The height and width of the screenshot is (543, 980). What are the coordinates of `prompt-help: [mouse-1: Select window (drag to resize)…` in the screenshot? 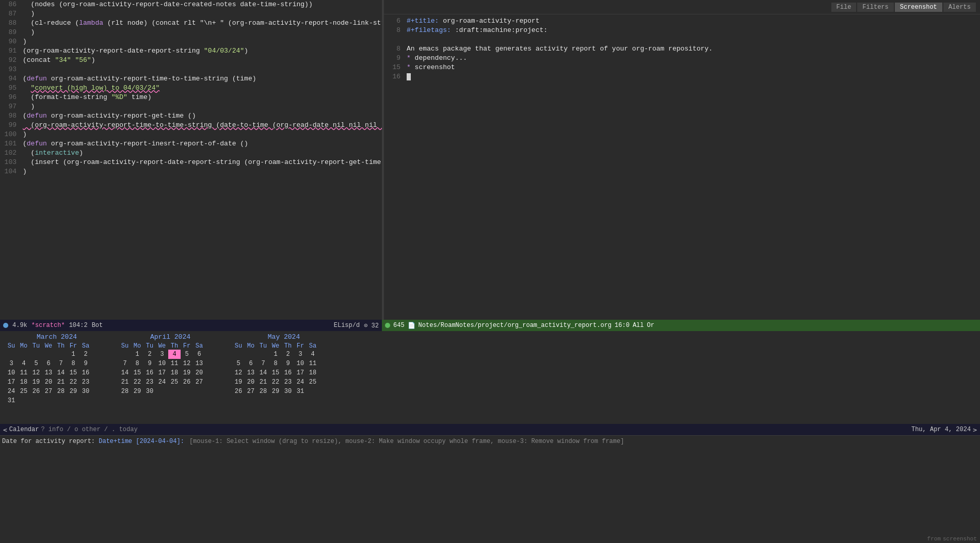 It's located at (407, 441).